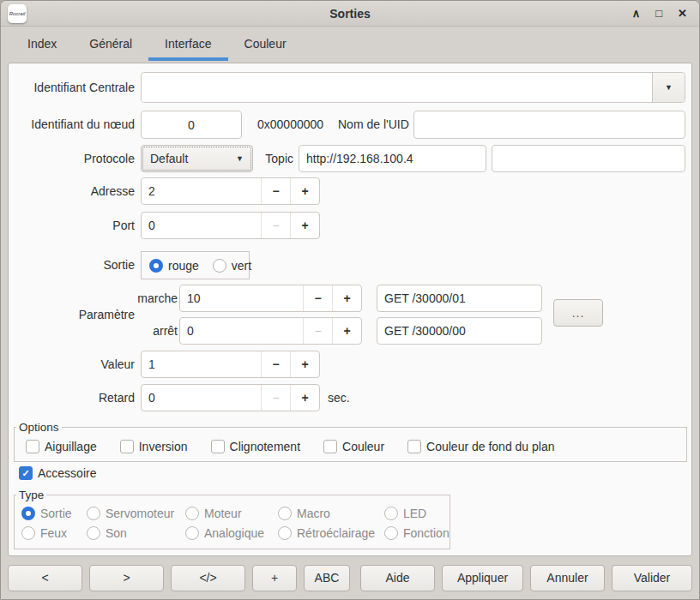 This screenshot has height=600, width=700. Describe the element at coordinates (271, 298) in the screenshot. I see `parameter-on-spinbox: 10 − +` at that location.